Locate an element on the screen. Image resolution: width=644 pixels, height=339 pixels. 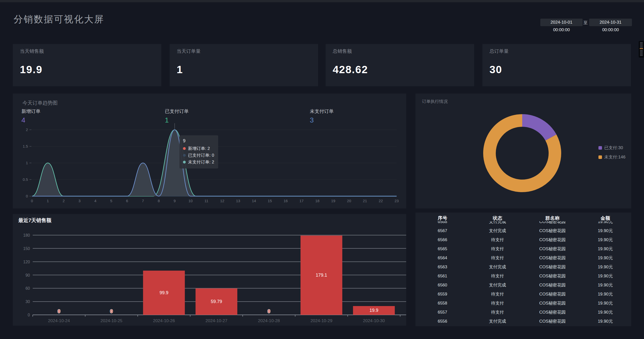
y-axis-label: 60 is located at coordinates (28, 288).